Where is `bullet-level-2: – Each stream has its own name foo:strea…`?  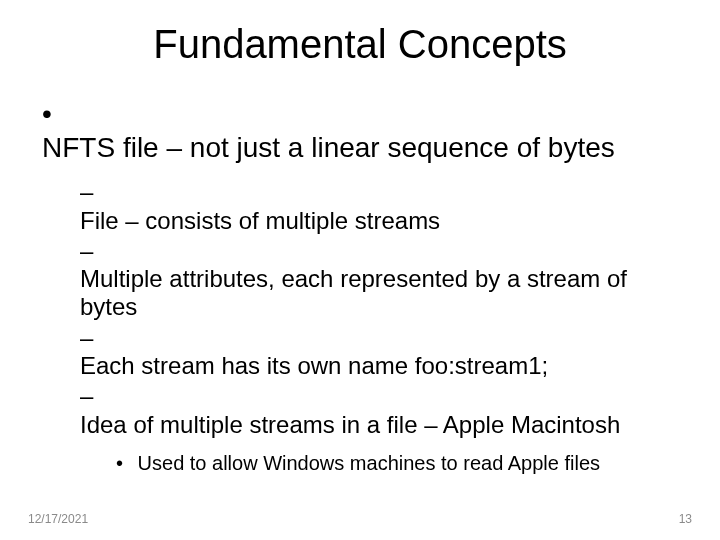
bullet-level-2: – Each stream has its own name foo:strea… is located at coordinates (379, 352).